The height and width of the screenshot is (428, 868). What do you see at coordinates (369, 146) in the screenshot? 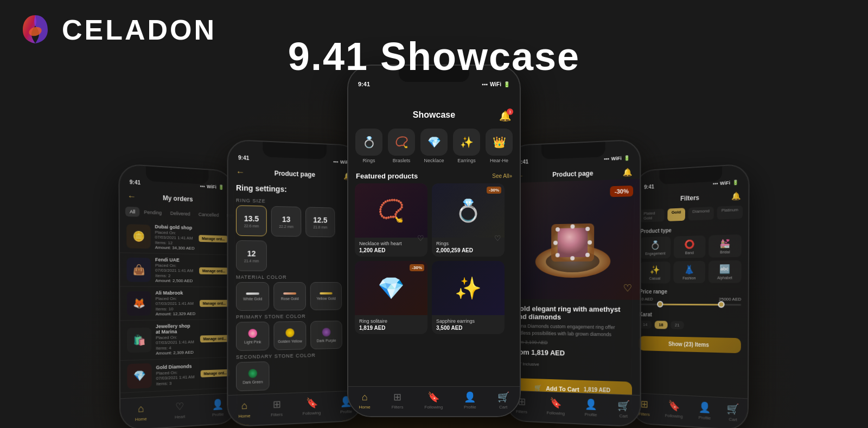
I see `category-rings: 💍 Rings` at bounding box center [369, 146].